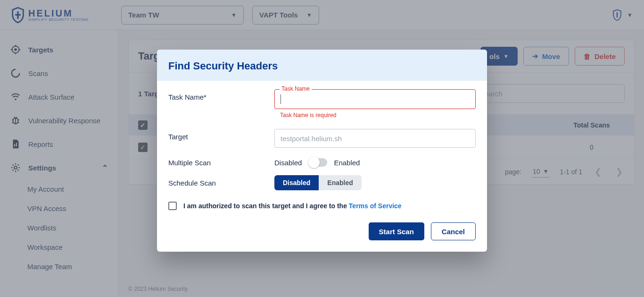 The image size is (644, 297). I want to click on terms-of-service-link: Terms of Service, so click(375, 206).